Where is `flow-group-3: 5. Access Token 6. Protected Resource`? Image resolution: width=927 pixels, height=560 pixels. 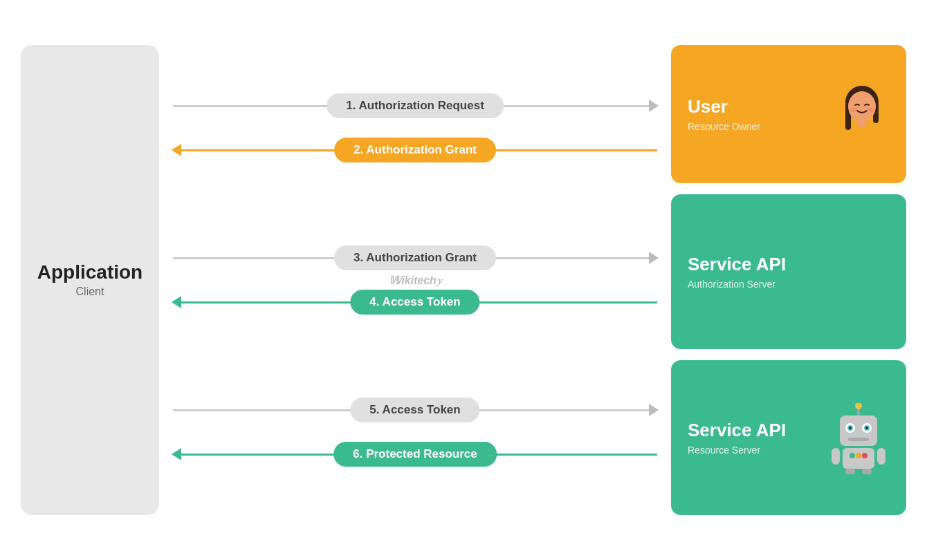 flow-group-3: 5. Access Token 6. Protected Resource is located at coordinates (415, 432).